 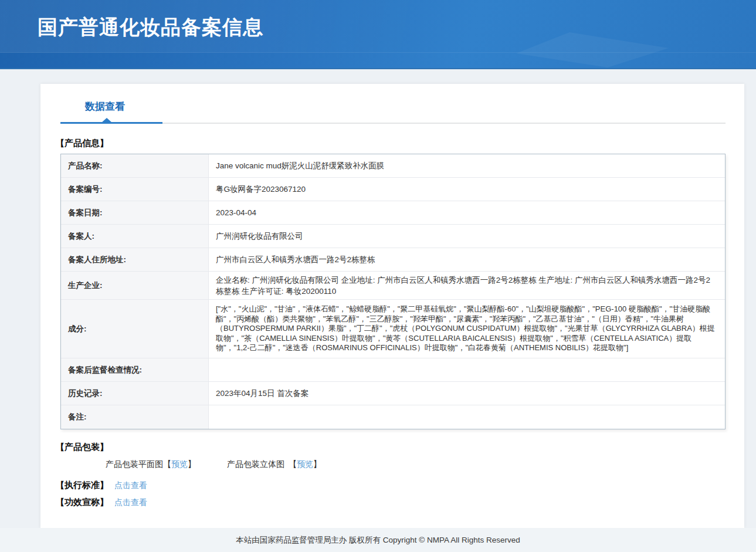 What do you see at coordinates (393, 123) in the screenshot?
I see `tab-divider-line` at bounding box center [393, 123].